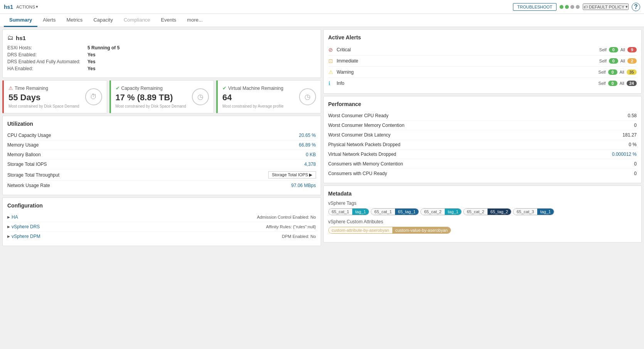 This screenshot has height=349, width=644. I want to click on util-row-balloon: Memory Balloon 0 KB, so click(162, 155).